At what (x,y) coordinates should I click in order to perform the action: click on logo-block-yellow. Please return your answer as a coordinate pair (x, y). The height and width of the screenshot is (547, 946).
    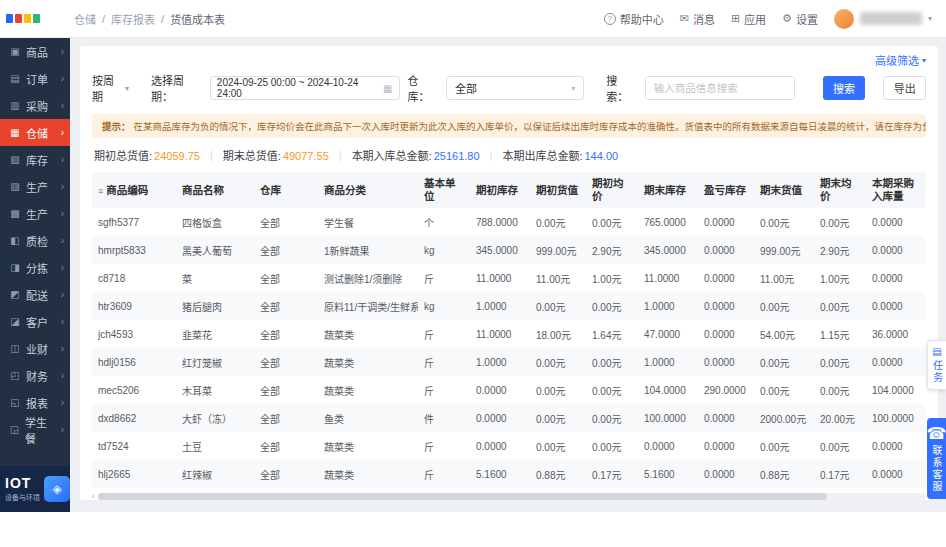
    Looking at the image, I should click on (28, 18).